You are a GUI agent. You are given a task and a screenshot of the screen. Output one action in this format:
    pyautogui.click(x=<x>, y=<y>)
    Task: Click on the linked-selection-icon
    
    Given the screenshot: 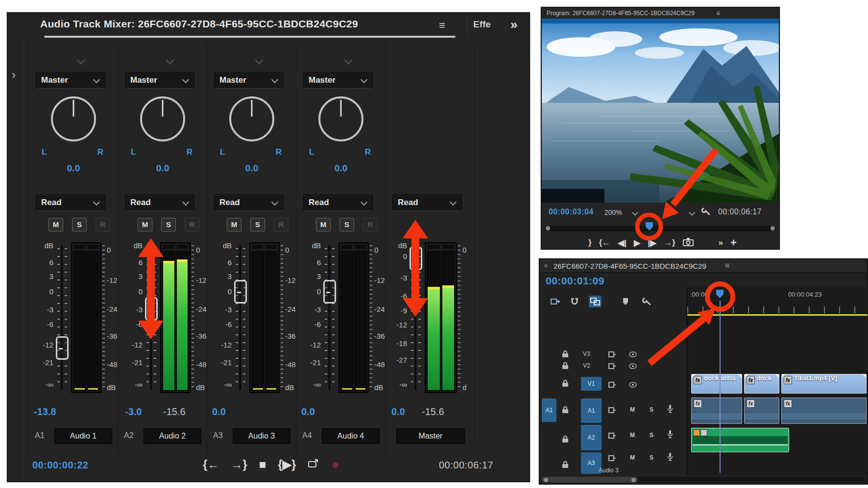 What is the action you would take?
    pyautogui.click(x=595, y=302)
    